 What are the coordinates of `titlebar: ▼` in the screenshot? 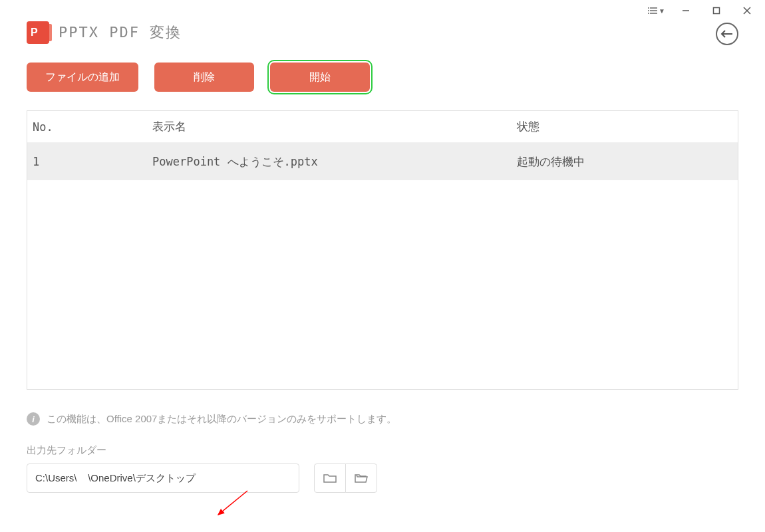 It's located at (382, 11).